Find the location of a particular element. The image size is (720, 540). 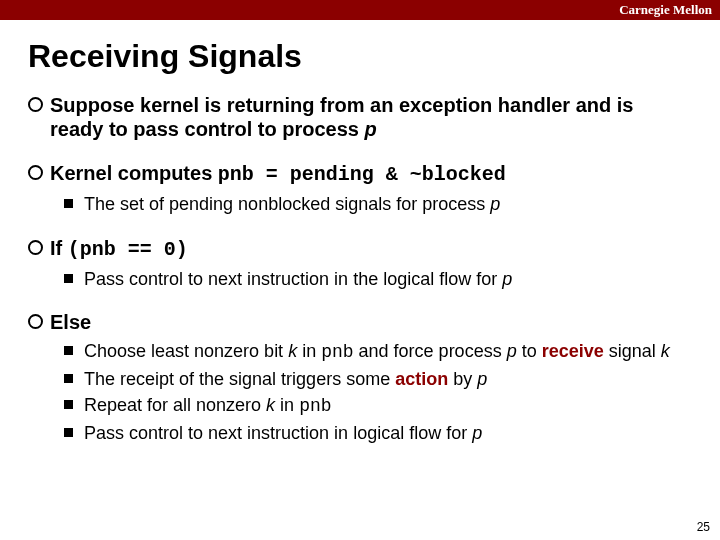

page-number: 25 is located at coordinates (704, 527).